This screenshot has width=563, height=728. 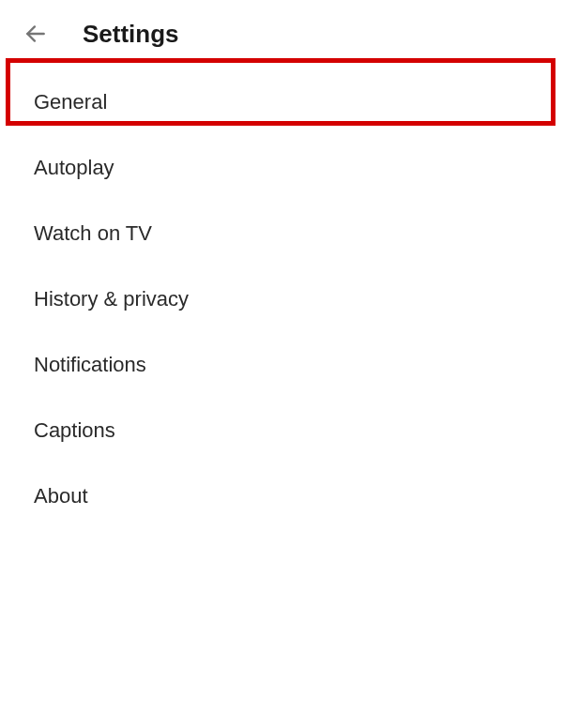 What do you see at coordinates (282, 102) in the screenshot?
I see `list-item-general: General` at bounding box center [282, 102].